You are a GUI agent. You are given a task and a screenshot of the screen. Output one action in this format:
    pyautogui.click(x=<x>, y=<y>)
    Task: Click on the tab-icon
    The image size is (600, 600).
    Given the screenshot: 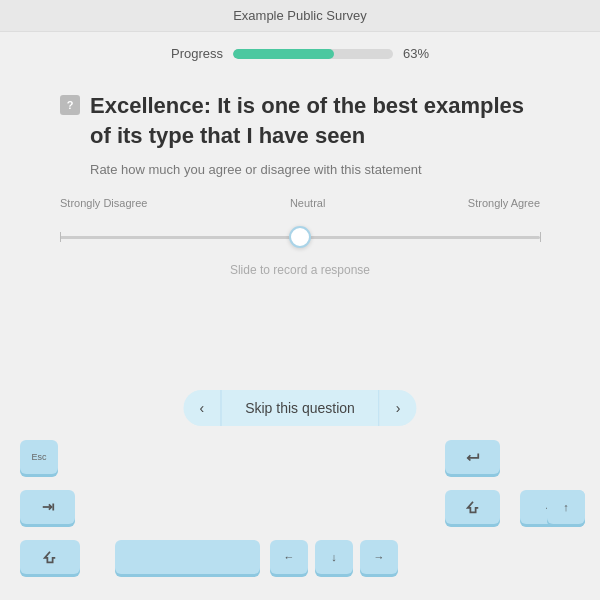 What is the action you would take?
    pyautogui.click(x=48, y=507)
    